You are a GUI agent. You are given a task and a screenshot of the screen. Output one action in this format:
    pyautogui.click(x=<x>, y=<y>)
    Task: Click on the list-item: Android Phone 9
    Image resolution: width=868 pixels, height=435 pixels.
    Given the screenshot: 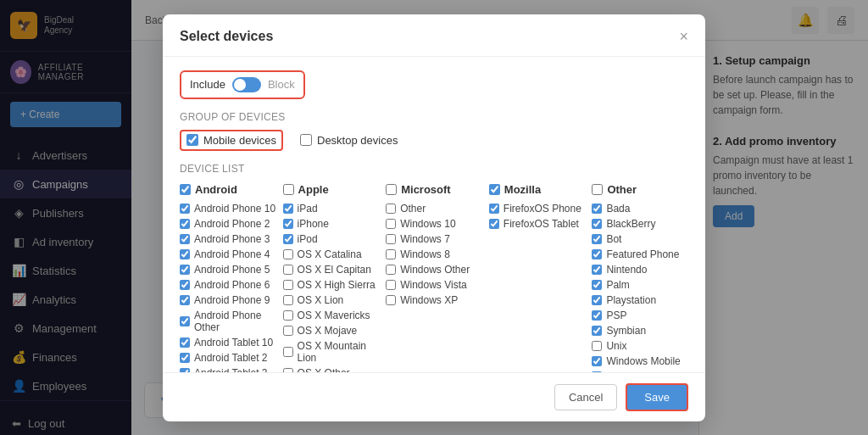 What is the action you would take?
    pyautogui.click(x=228, y=300)
    